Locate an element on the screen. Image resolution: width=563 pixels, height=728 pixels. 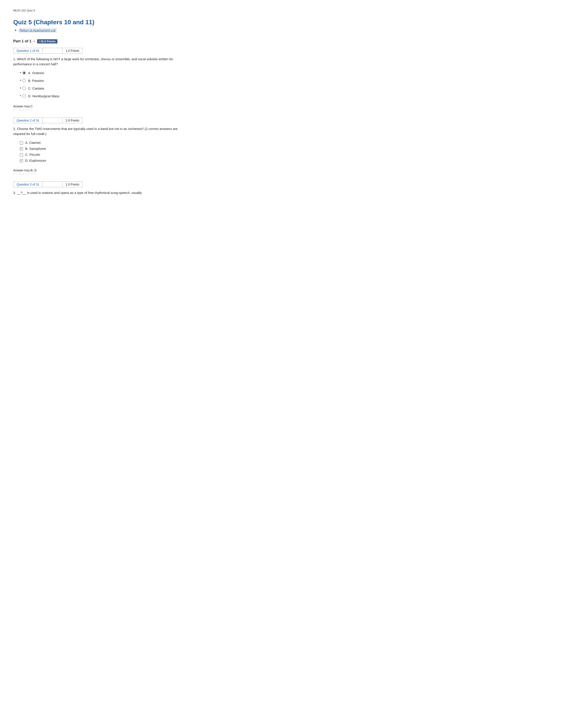
radio-q1c is located at coordinates (24, 88).